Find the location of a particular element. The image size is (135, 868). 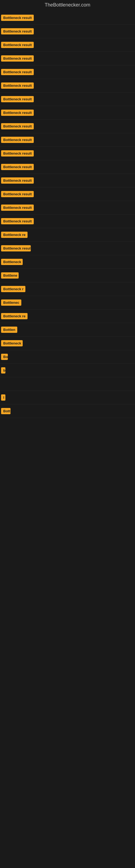

result-row-21: Bottlenec is located at coordinates (68, 303).